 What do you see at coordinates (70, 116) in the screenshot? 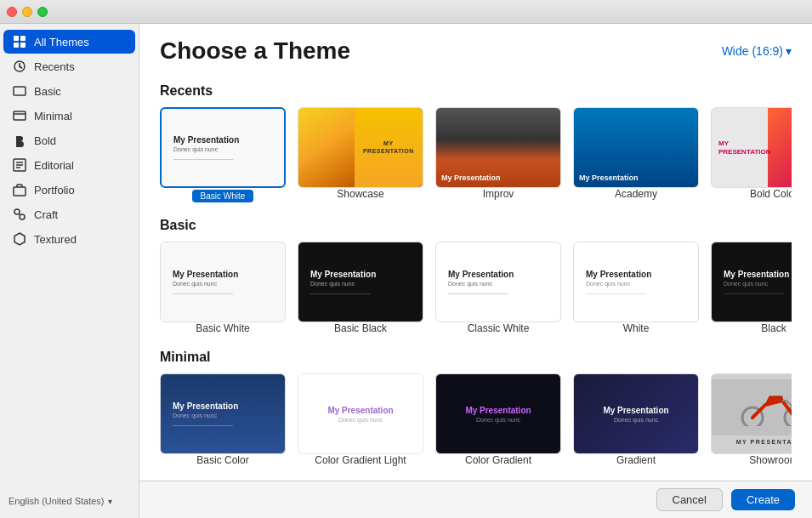
I see `sidebar-item-minimal: Minimal` at bounding box center [70, 116].